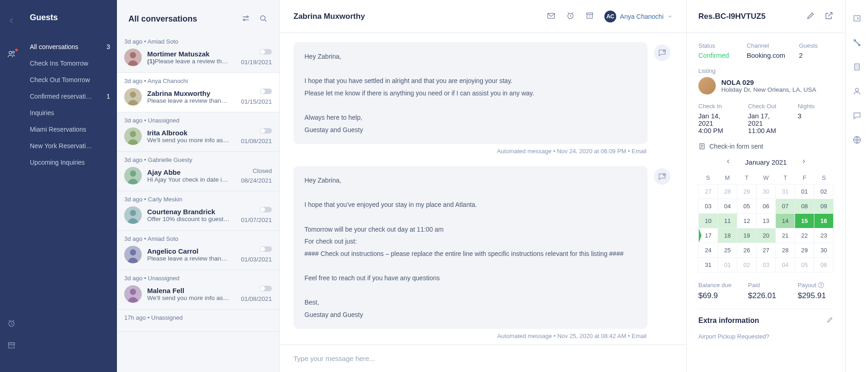 The width and height of the screenshot is (868, 372). Describe the element at coordinates (811, 17) in the screenshot. I see `edit-icon` at that location.